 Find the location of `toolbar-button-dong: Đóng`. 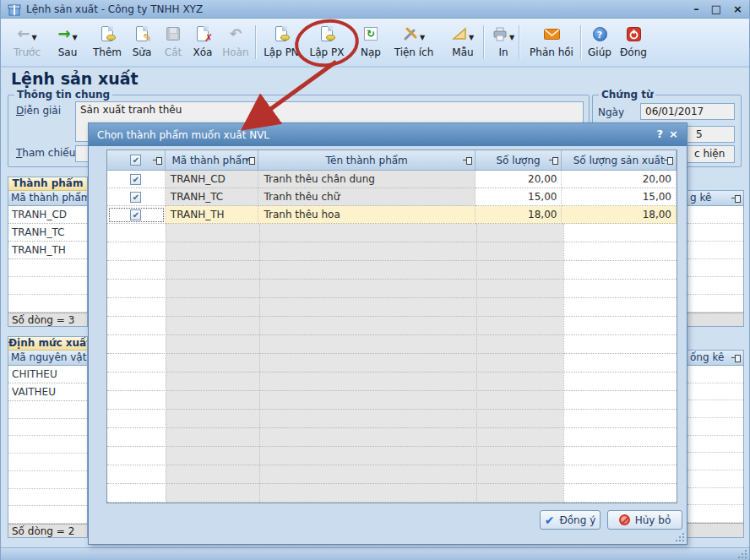

toolbar-button-dong: Đóng is located at coordinates (633, 43).